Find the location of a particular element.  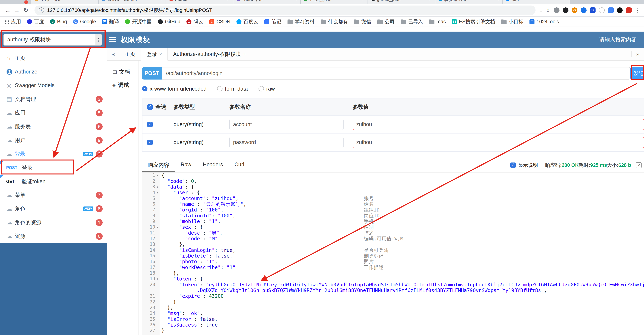

sidebar-item-资源: ☁资源6 is located at coordinates (54, 236).